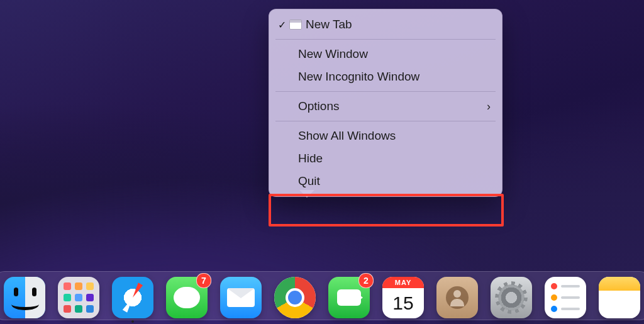 Image resolution: width=644 pixels, height=324 pixels. I want to click on calendar-day: 15, so click(402, 303).